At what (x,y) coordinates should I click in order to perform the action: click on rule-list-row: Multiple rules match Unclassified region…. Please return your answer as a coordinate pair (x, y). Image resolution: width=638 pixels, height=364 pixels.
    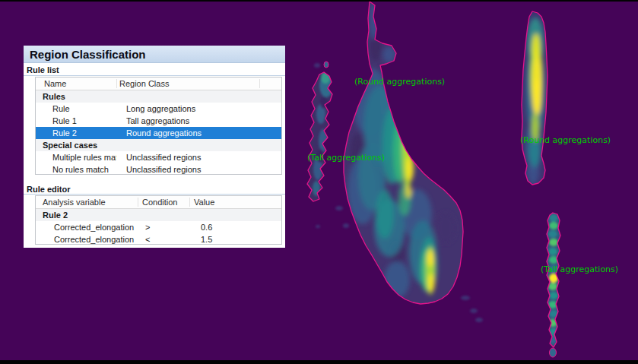
    Looking at the image, I should click on (158, 157).